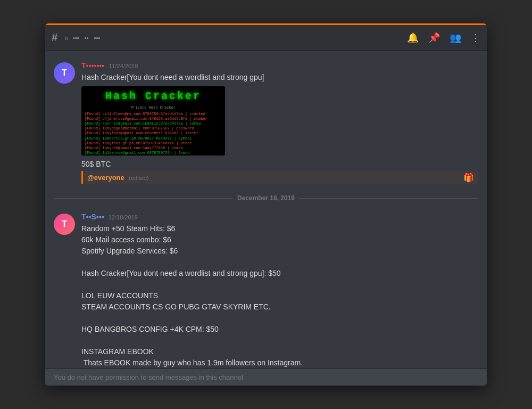 The width and height of the screenshot is (532, 409). I want to click on bell-icon: 🔔, so click(413, 38).